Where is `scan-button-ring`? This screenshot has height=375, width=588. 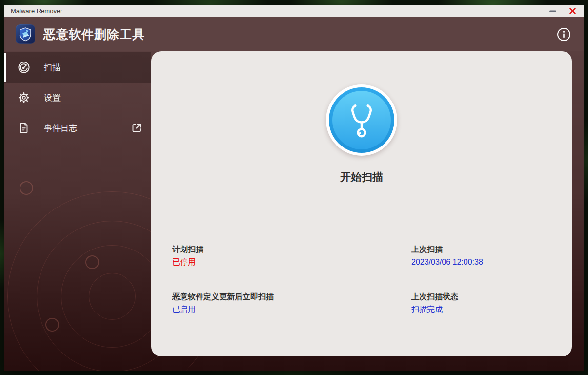
scan-button-ring is located at coordinates (362, 120).